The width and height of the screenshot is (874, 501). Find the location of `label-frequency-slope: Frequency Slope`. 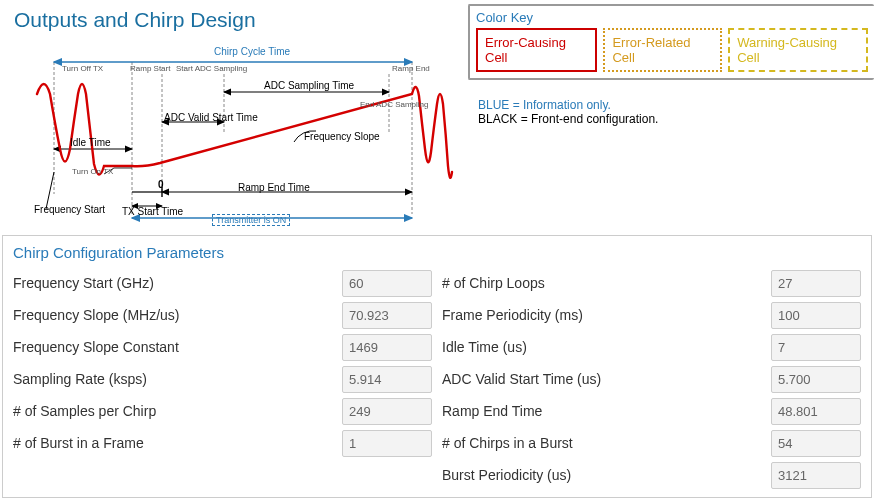

label-frequency-slope: Frequency Slope is located at coordinates (342, 136).